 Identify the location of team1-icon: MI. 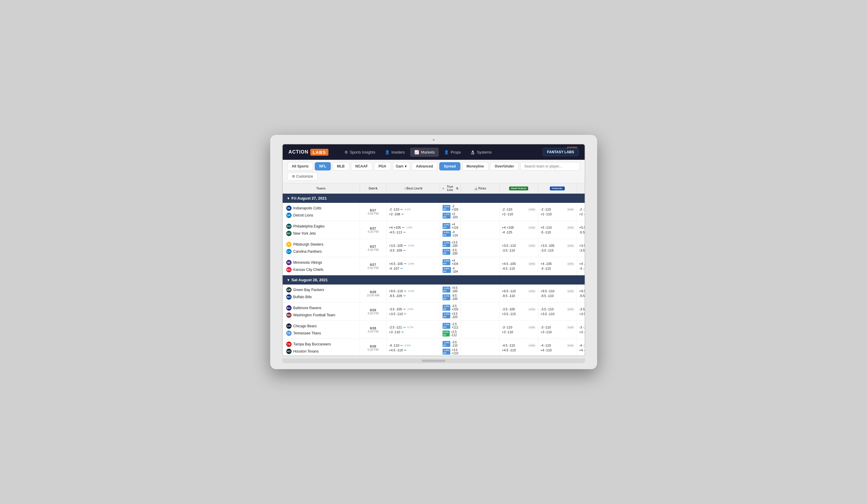
(289, 263).